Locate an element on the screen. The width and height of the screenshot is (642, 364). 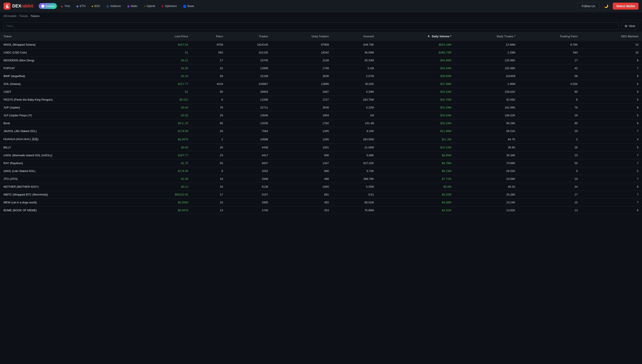
col-daily-volume: ▼ Daily Volume * is located at coordinates (416, 36).